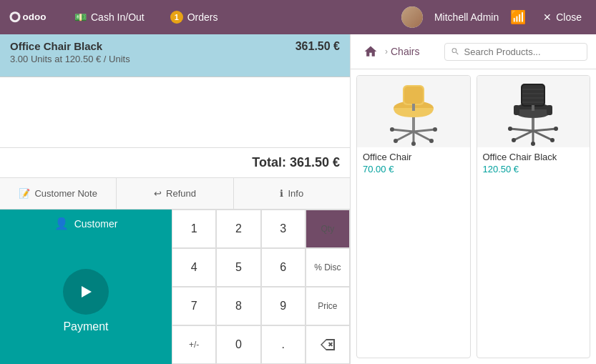 Image resolution: width=596 pixels, height=364 pixels. I want to click on order-line-details: Office Chair Black 3.00 Units at 120.50 …, so click(70, 52).